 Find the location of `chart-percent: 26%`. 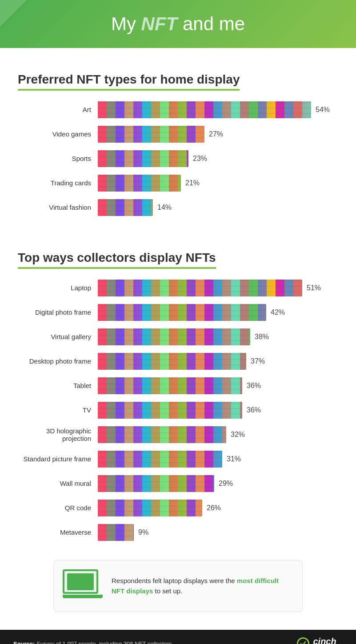

chart-percent: 26% is located at coordinates (214, 508).